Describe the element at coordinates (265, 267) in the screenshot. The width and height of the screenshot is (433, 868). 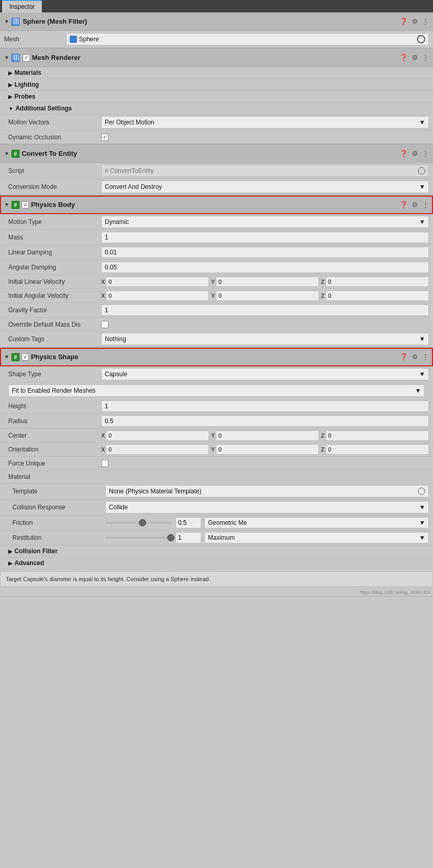
I see `angular-damping-value` at that location.